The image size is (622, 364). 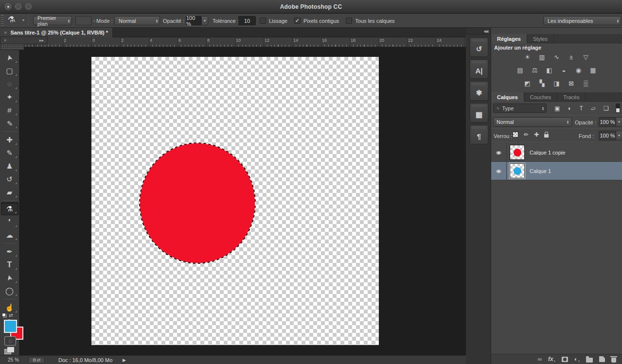 What do you see at coordinates (557, 108) in the screenshot?
I see `filter-image-icon: ▣` at bounding box center [557, 108].